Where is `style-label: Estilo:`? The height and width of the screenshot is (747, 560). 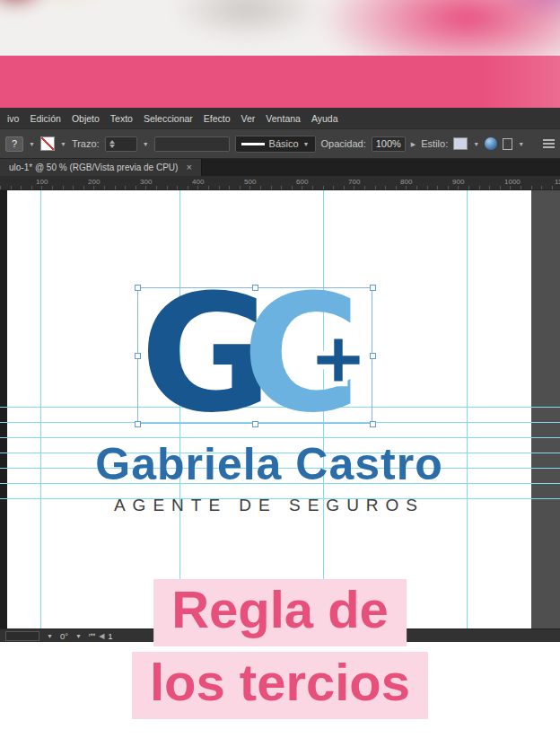
style-label: Estilo: is located at coordinates (434, 144).